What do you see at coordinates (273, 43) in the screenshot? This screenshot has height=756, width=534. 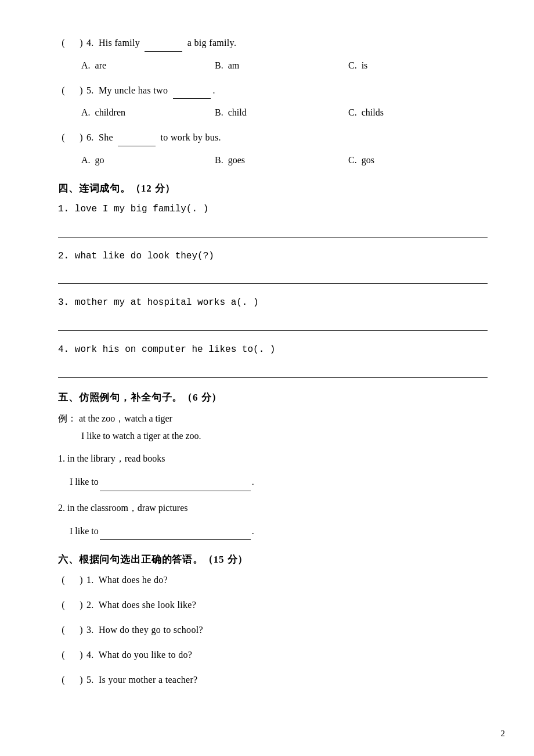 I see `question-4-line: ( ) 4. His family a big family.` at bounding box center [273, 43].